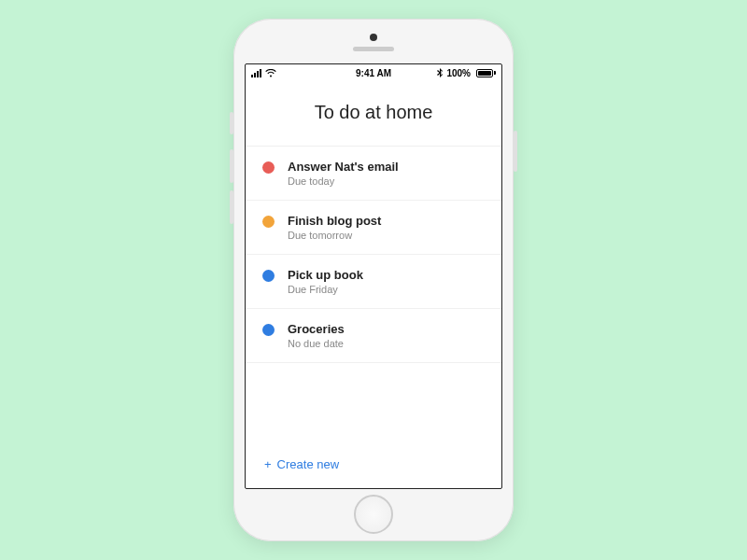 The width and height of the screenshot is (747, 560). What do you see at coordinates (458, 73) in the screenshot?
I see `battery-percent: 100%` at bounding box center [458, 73].